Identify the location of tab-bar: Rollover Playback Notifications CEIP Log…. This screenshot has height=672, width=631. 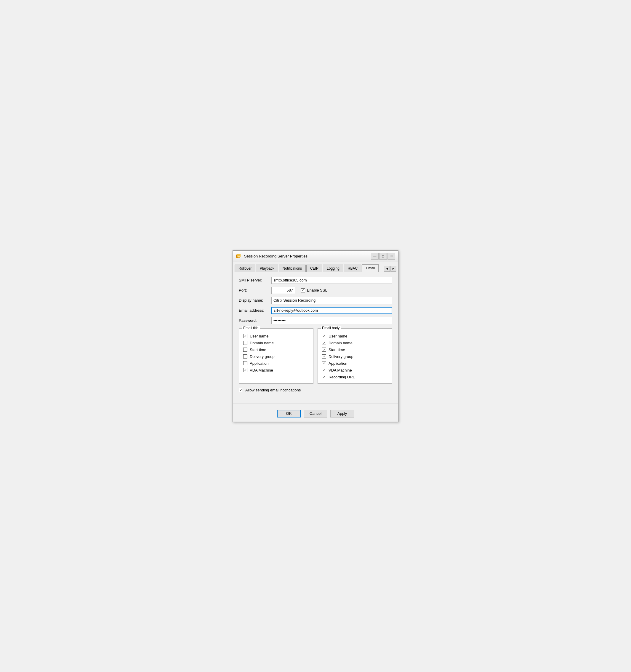
(316, 267).